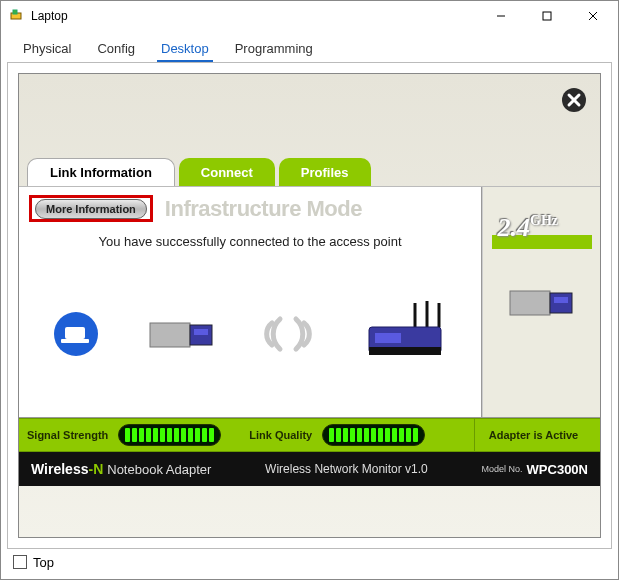 The width and height of the screenshot is (619, 580). I want to click on link-quality-meter, so click(374, 435).